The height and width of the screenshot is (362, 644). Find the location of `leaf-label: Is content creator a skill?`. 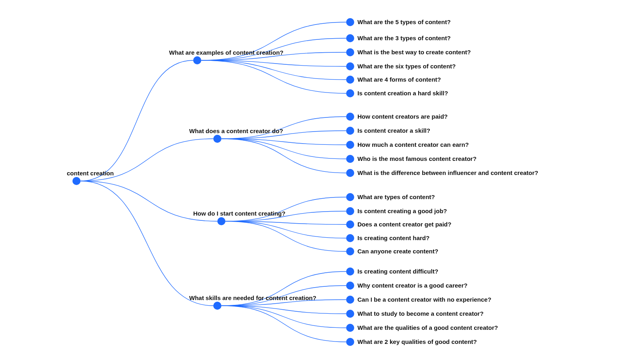

leaf-label: Is content creator a skill? is located at coordinates (394, 130).